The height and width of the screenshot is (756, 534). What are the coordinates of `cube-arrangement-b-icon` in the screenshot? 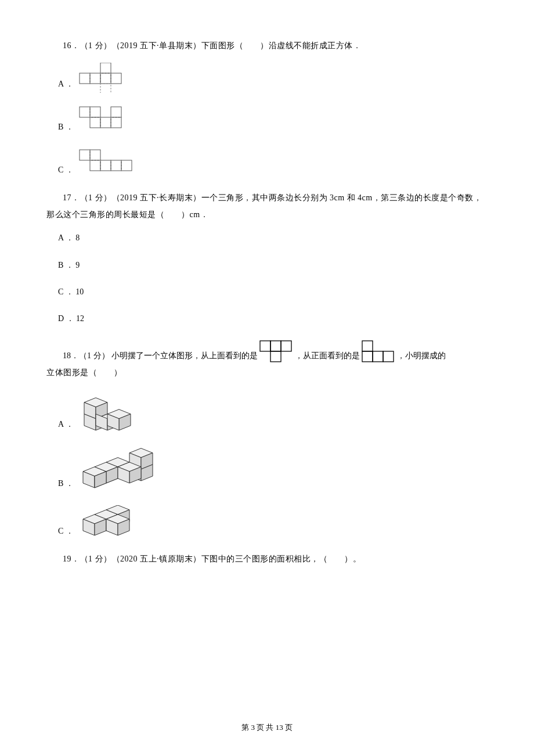 It's located at (122, 469).